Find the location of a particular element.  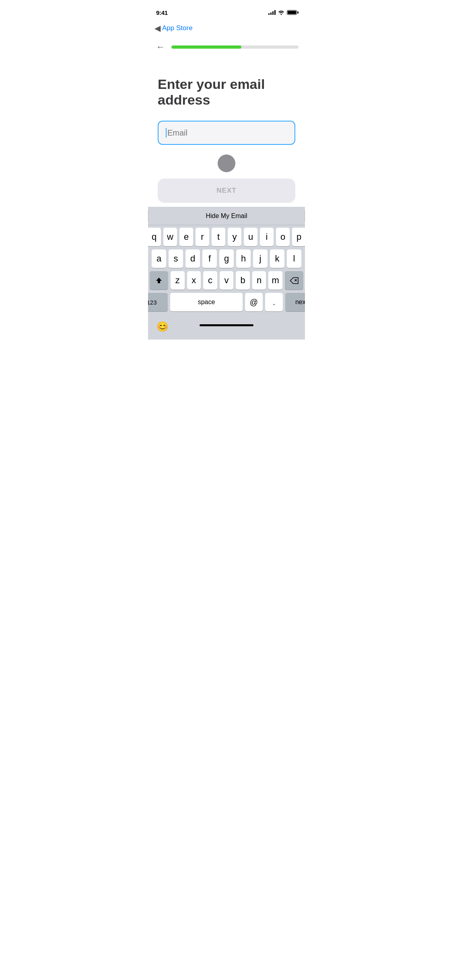

main-content: Enter your email address NEXT is located at coordinates (226, 136).